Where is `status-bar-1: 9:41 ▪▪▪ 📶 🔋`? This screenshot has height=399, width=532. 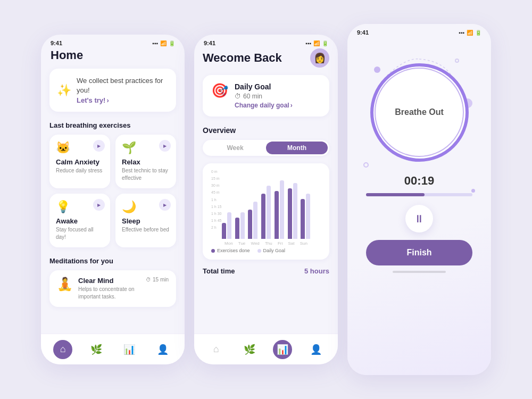 status-bar-1: 9:41 ▪▪▪ 📶 🔋 is located at coordinates (113, 41).